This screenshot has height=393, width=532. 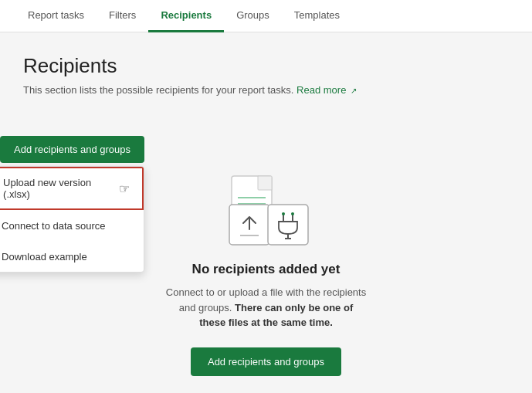 What do you see at coordinates (56, 16) in the screenshot?
I see `tab-report-tasks: Report tasks` at bounding box center [56, 16].